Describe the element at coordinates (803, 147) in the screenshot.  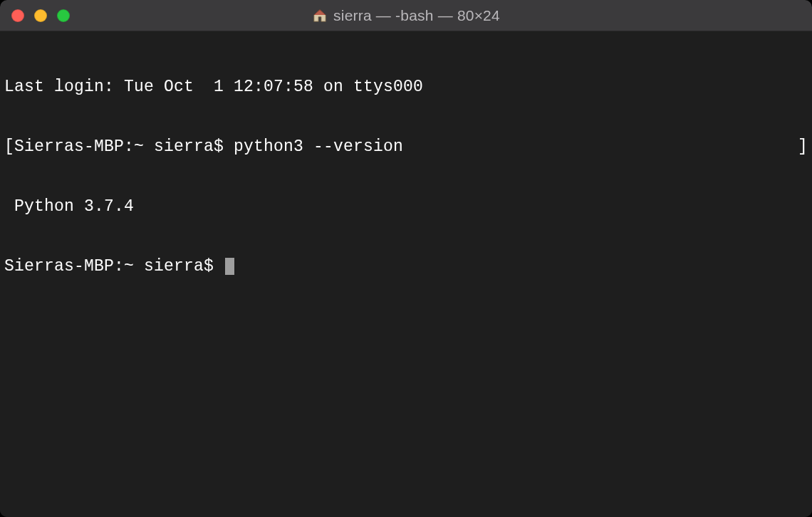
I see `prompt-close-bracket: ]` at that location.